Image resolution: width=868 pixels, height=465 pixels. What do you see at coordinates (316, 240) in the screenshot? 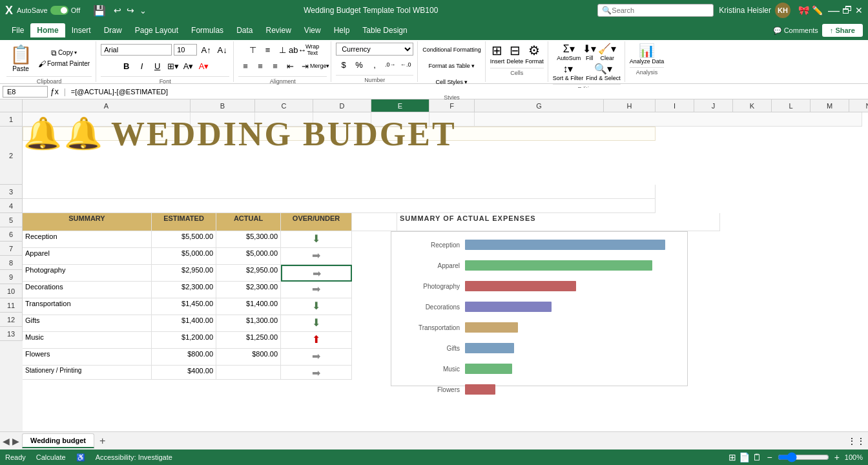
I see `cell-reception-arrow: ⬇` at bounding box center [316, 240].